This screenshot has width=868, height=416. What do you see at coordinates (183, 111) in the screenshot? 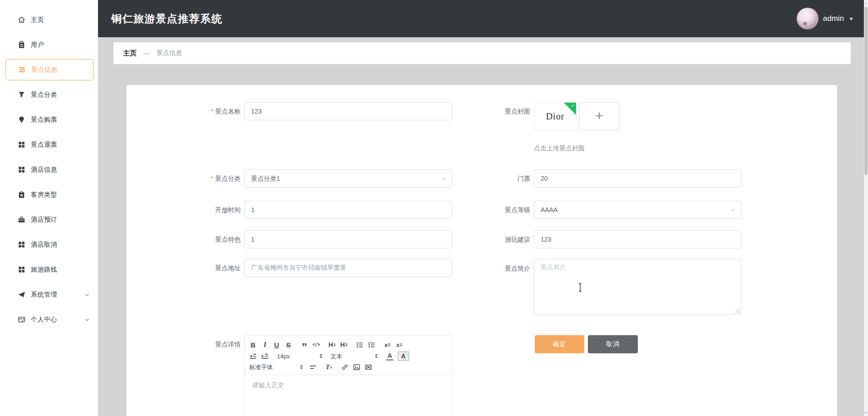
I see `scenic-name-label: 景点名称` at bounding box center [183, 111].